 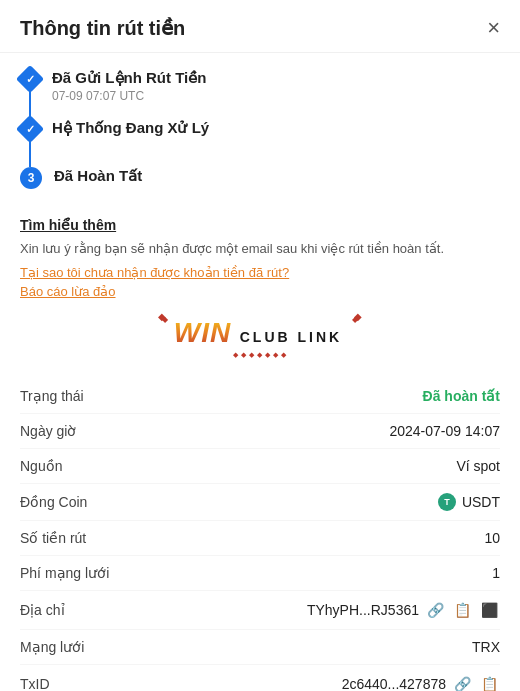 I want to click on copy2-icon-address: 📋, so click(x=462, y=610).